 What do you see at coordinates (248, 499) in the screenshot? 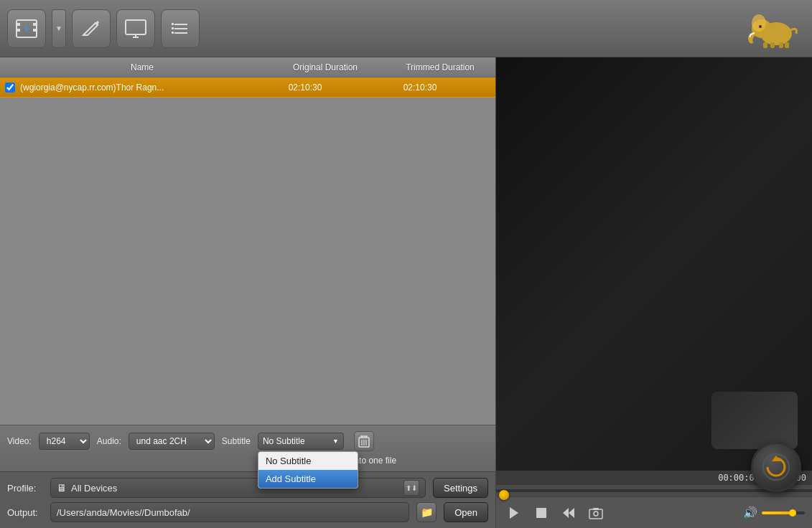
I see `profile-output: Profile: 🖥 All Devices ⬆⬇ Settings Outpu…` at bounding box center [248, 499].